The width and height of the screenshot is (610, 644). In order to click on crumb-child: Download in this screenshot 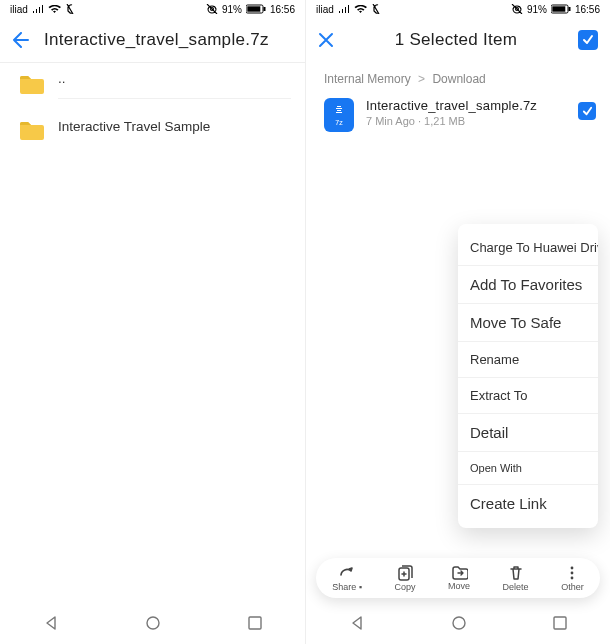, I will do `click(458, 79)`.